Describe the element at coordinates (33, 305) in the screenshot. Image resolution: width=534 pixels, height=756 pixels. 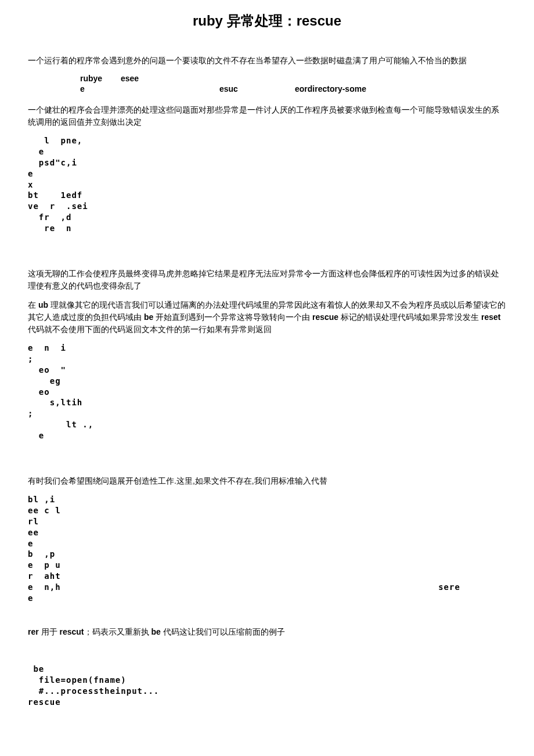
I see `text: 在` at that location.